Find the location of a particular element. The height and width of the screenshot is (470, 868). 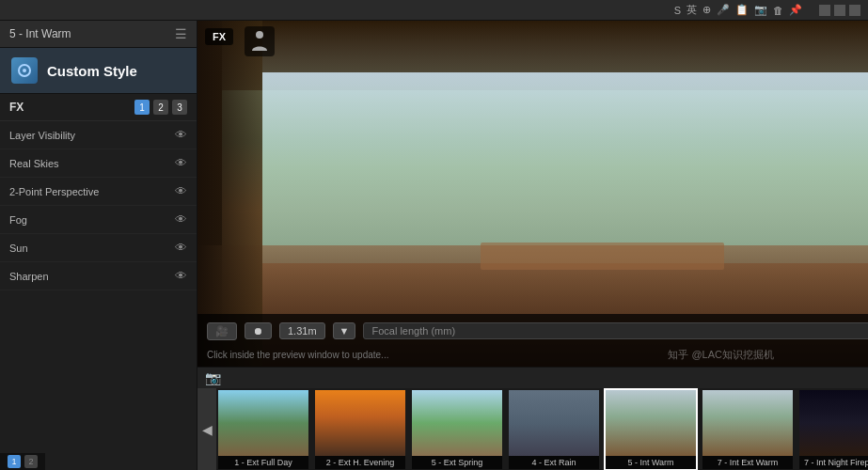

fx-badge: FX is located at coordinates (219, 37).